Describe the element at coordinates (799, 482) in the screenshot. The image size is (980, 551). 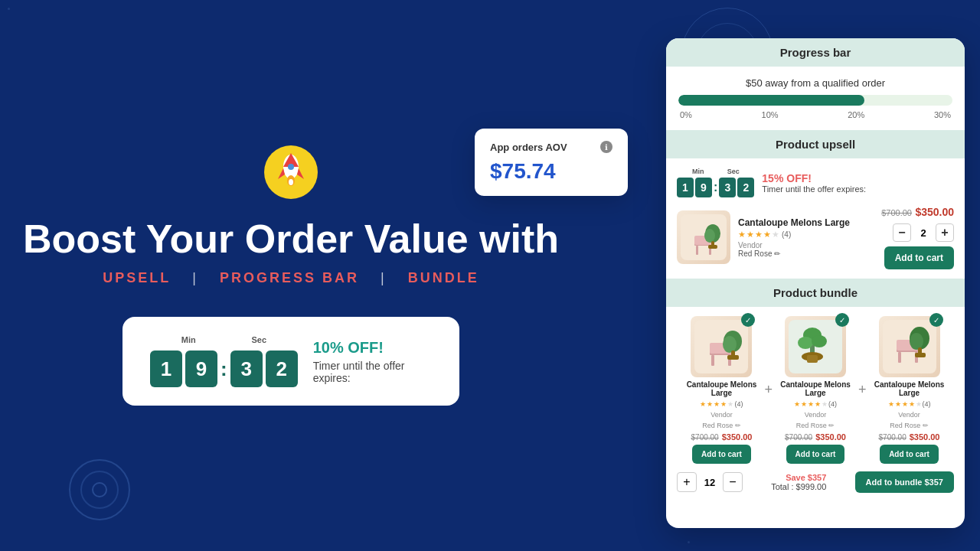
I see `bundle-summary: Save $357 Total : $999.00` at that location.